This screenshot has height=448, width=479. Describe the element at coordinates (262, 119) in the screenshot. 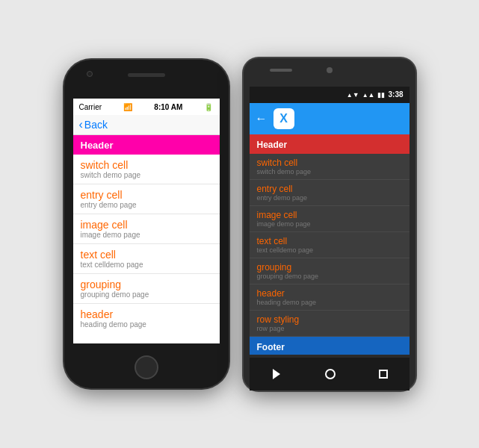

I see `android-back-icon: ←` at that location.